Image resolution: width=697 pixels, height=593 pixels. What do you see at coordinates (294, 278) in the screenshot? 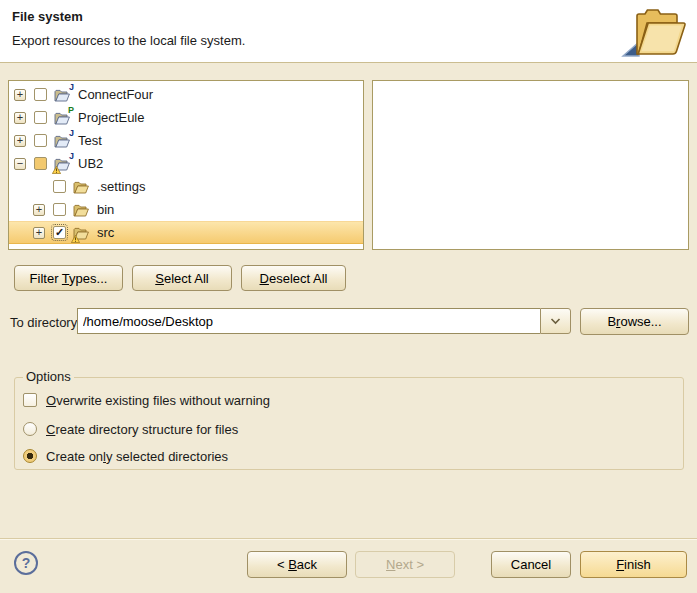
I see `deselect-all-button: Deselect All` at bounding box center [294, 278].